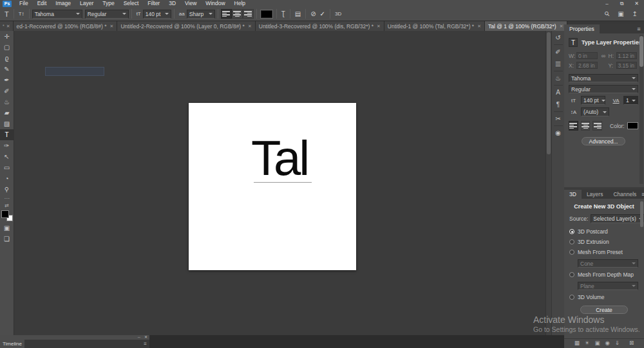 The height and width of the screenshot is (348, 644). What do you see at coordinates (131, 4) in the screenshot?
I see `menu-select: Select` at bounding box center [131, 4].